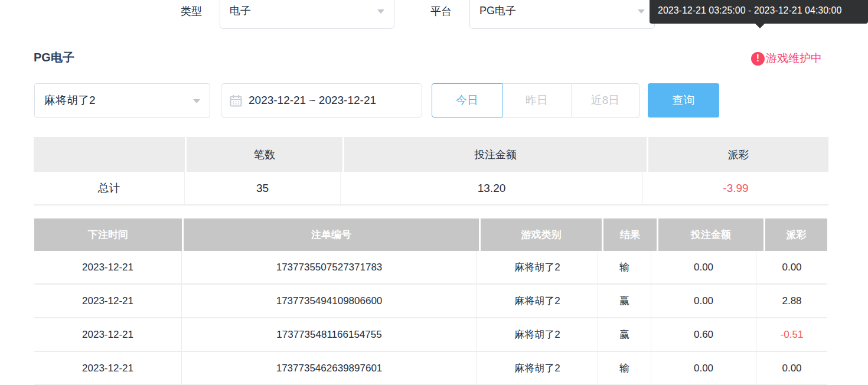 This screenshot has width=868, height=385. I want to click on maintenance-badge: ! 游戏维护中, so click(787, 58).